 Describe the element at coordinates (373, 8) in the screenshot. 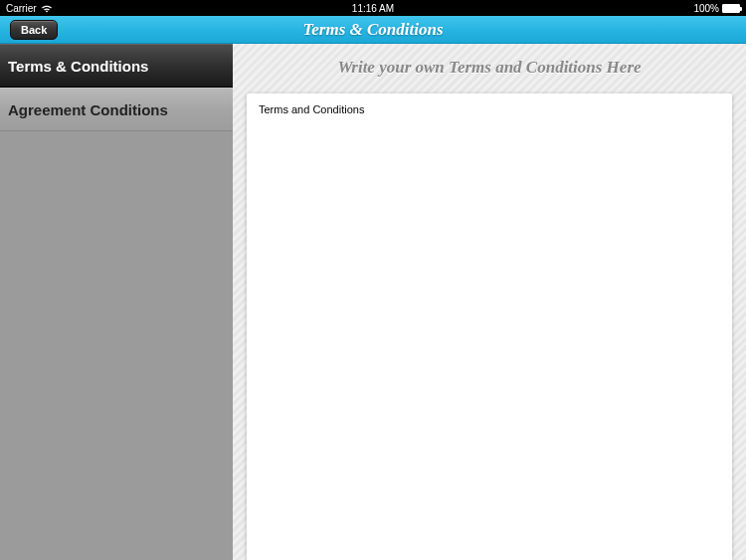

I see `status-time: 11:16 AM` at that location.